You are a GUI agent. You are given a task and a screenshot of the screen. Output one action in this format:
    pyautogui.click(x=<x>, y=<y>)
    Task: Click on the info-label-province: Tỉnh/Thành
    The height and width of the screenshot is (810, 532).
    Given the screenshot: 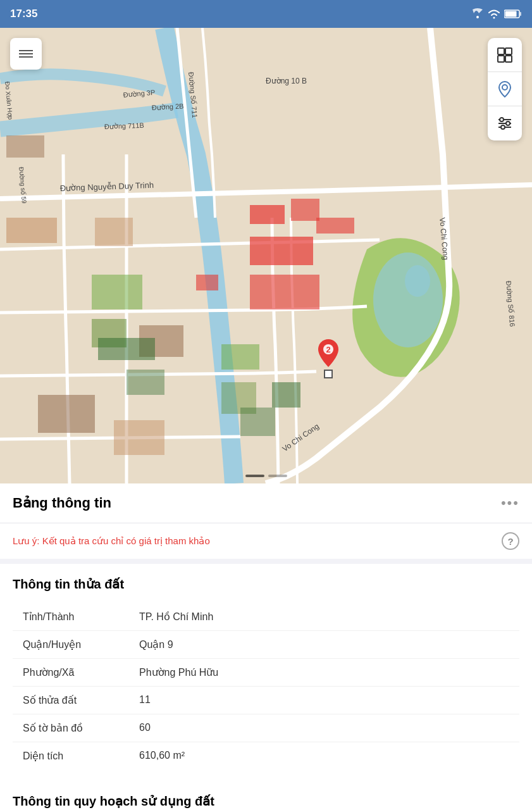 What is the action you would take?
    pyautogui.click(x=76, y=616)
    